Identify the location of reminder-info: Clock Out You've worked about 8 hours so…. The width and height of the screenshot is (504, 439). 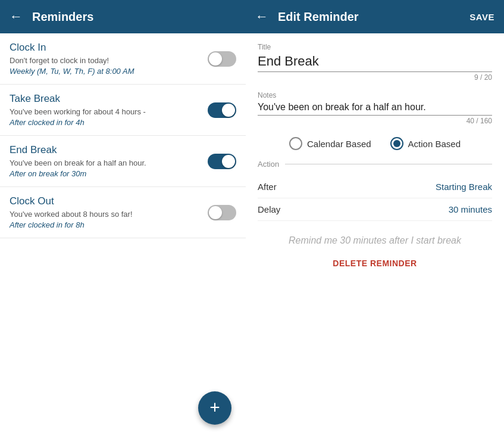
(108, 212).